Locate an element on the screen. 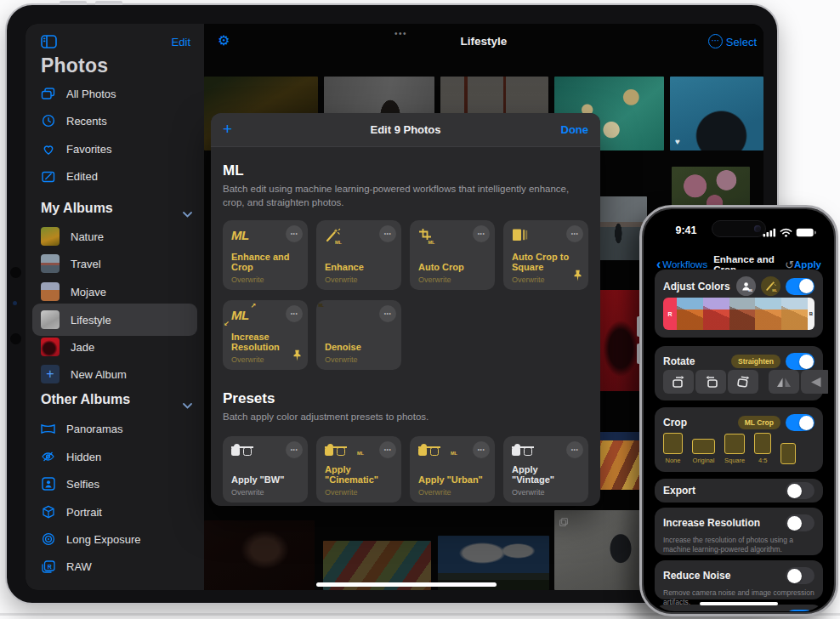 Image resolution: width=840 pixels, height=619 pixels. sidebar-item-all-photos: All Photos is located at coordinates (78, 94).